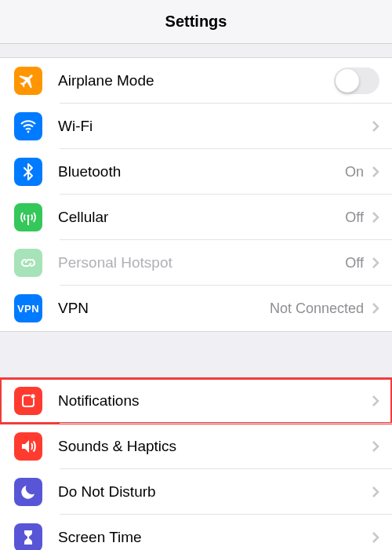 The height and width of the screenshot is (550, 392). I want to click on bluetooth-icon, so click(28, 172).